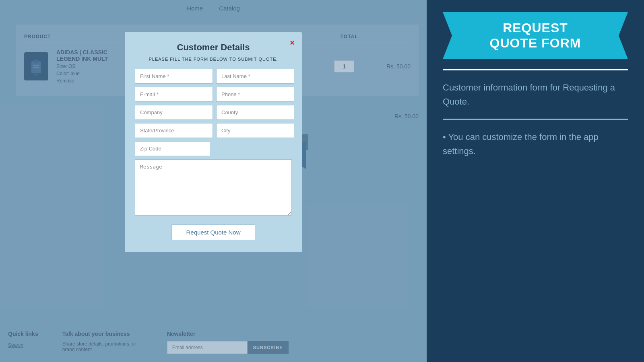 Image resolution: width=644 pixels, height=362 pixels. Describe the element at coordinates (213, 76) in the screenshot. I see `name-row` at that location.